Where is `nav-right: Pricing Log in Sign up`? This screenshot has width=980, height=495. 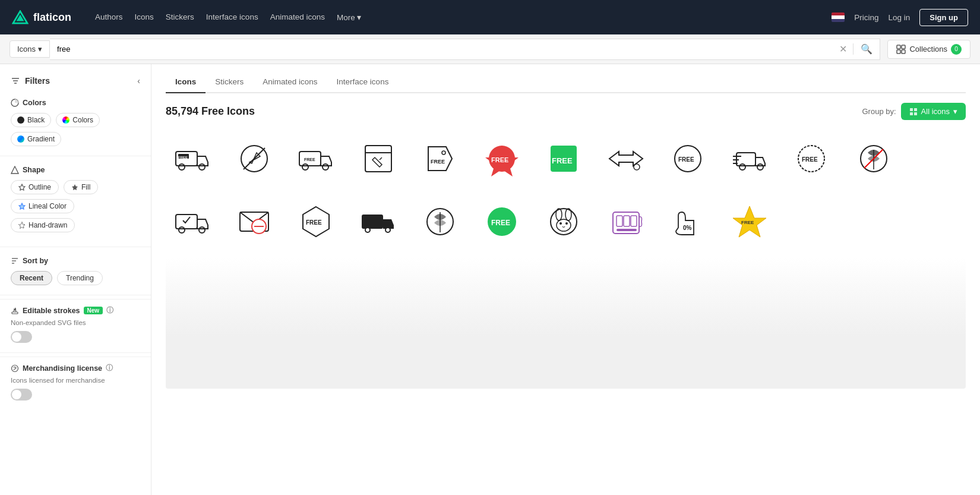 nav-right: Pricing Log in Sign up is located at coordinates (900, 18).